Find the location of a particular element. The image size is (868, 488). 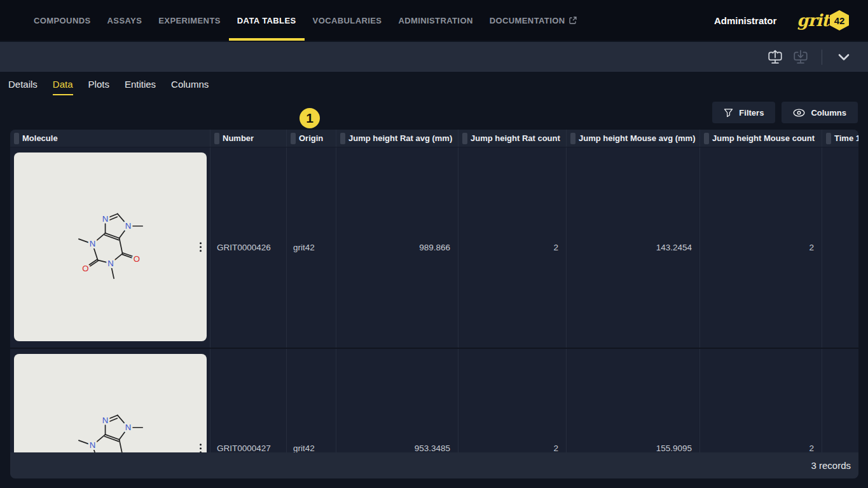

mouse-avg-cell: 143.2454 is located at coordinates (633, 248).